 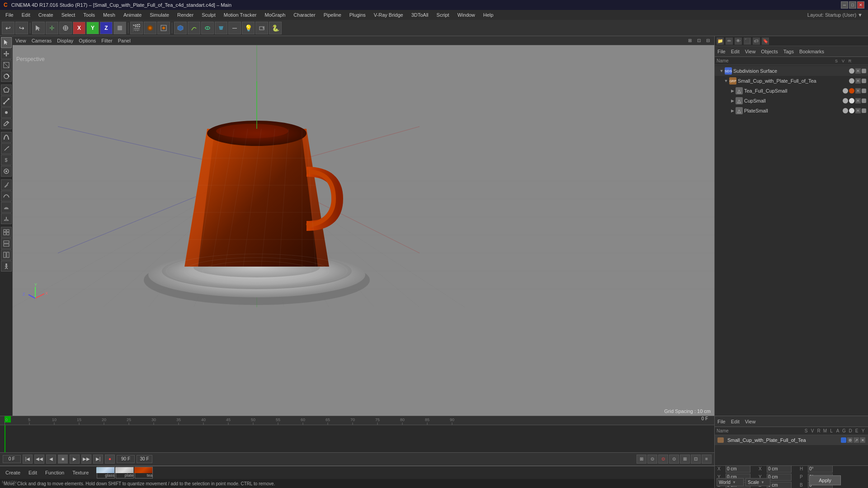 What do you see at coordinates (6, 160) in the screenshot?
I see `tool-extrude: $` at bounding box center [6, 160].